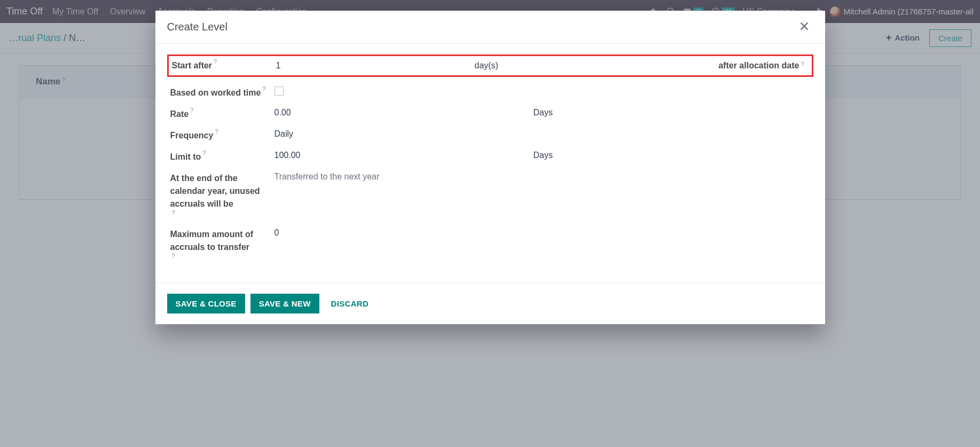 Image resolution: width=980 pixels, height=447 pixels. I want to click on limit-to-label: Limit to, so click(186, 157).